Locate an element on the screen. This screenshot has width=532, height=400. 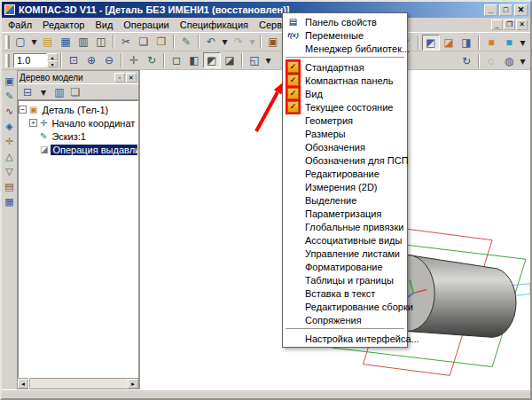
sketch-button: ✎ is located at coordinates (10, 96).